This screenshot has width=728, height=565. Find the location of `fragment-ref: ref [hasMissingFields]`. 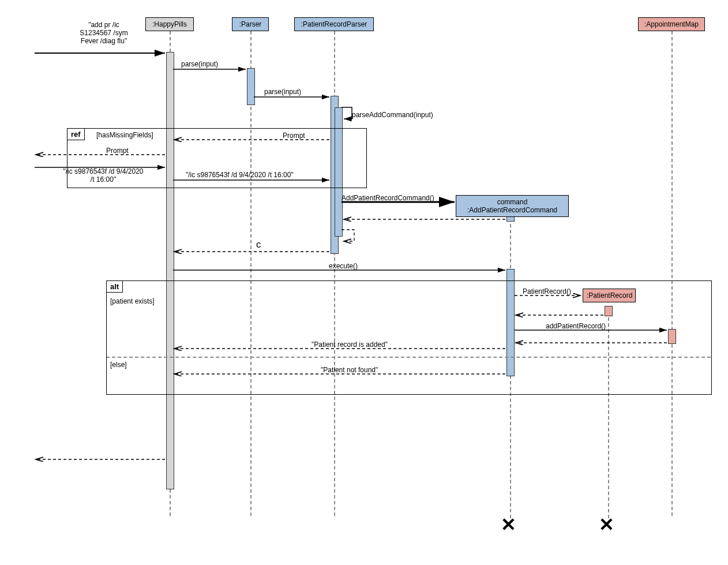

fragment-ref: ref [hasMissingFields] is located at coordinates (217, 158).